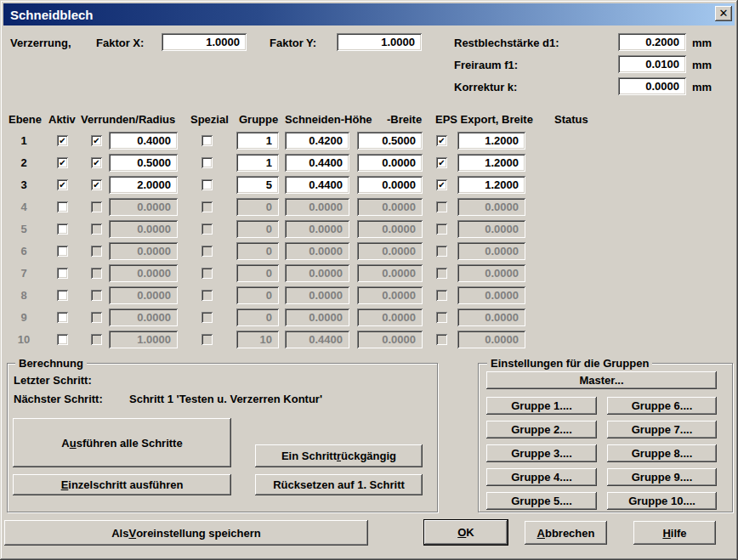 Image resolution: width=738 pixels, height=560 pixels. Describe the element at coordinates (542, 430) in the screenshot. I see `gruppe-2-button: Gruppe 2....` at that location.